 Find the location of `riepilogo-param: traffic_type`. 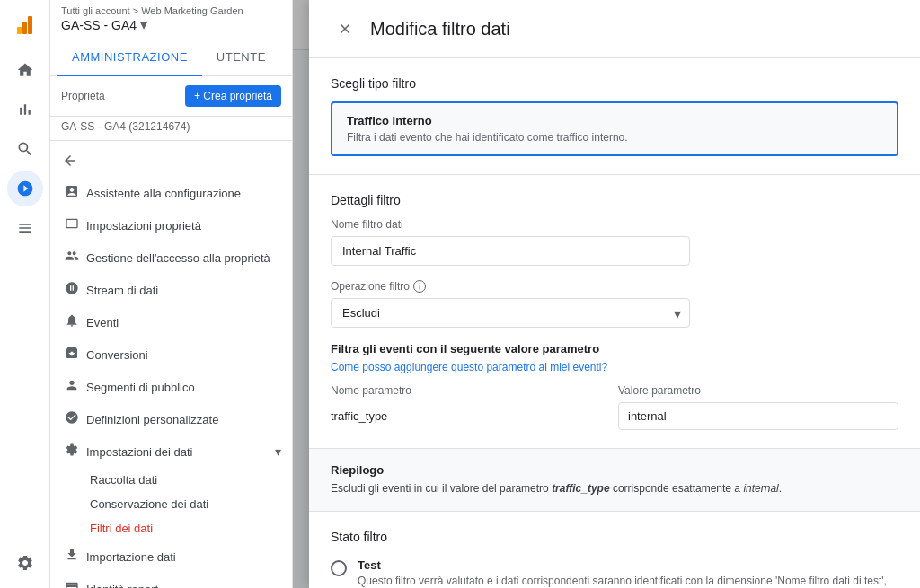

riepilogo-param: traffic_type is located at coordinates (580, 488).